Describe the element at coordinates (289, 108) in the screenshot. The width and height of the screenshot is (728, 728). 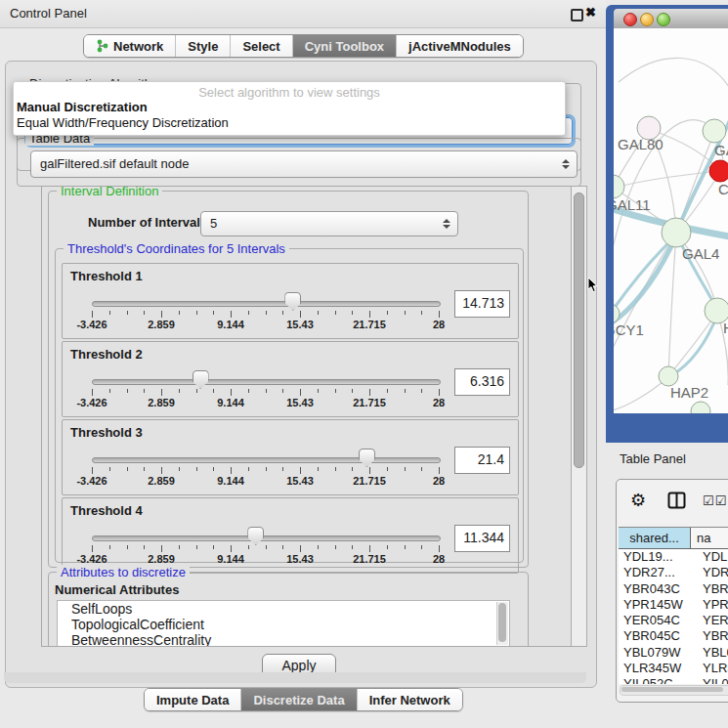
I see `algorithm-dropdown-popup: Select algorithm to view settings Manual…` at that location.